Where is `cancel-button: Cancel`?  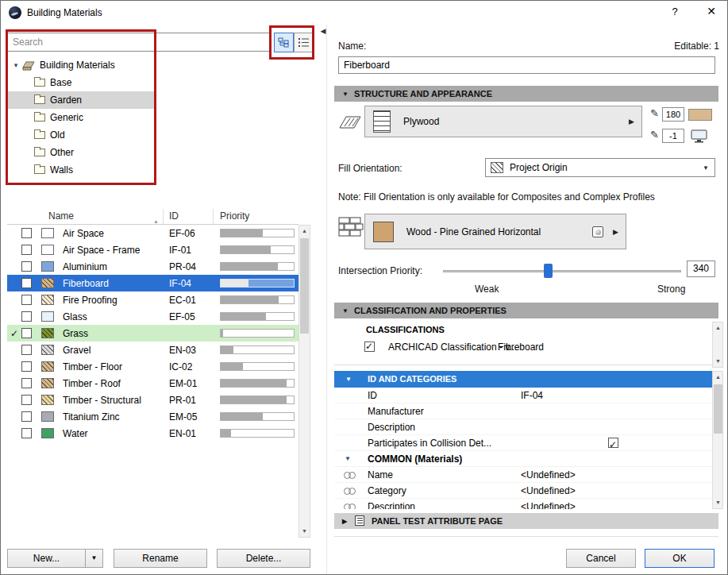
cancel-button: Cancel is located at coordinates (601, 558).